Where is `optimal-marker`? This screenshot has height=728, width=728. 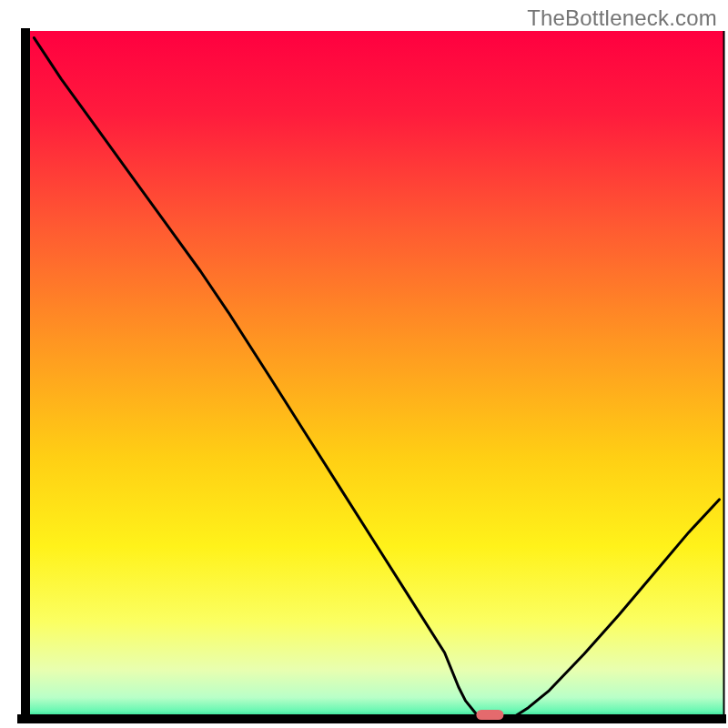 optimal-marker is located at coordinates (490, 715).